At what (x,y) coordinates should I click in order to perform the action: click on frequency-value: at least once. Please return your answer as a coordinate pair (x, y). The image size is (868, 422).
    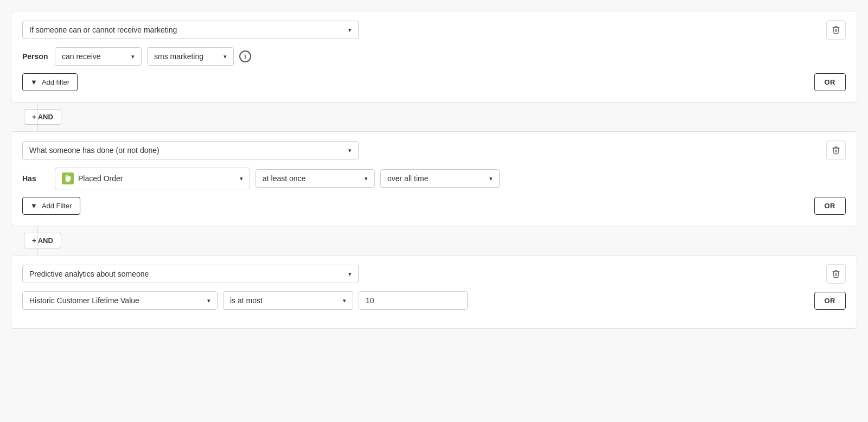
    Looking at the image, I should click on (284, 178).